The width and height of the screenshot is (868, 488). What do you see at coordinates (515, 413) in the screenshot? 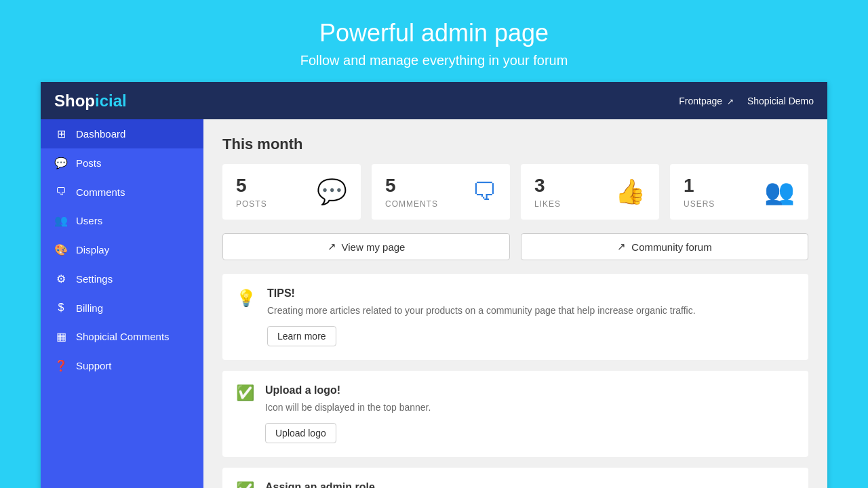
I see `upload-logo-card: ✅ Upload a logo! Icon will be displayed …` at bounding box center [515, 413].